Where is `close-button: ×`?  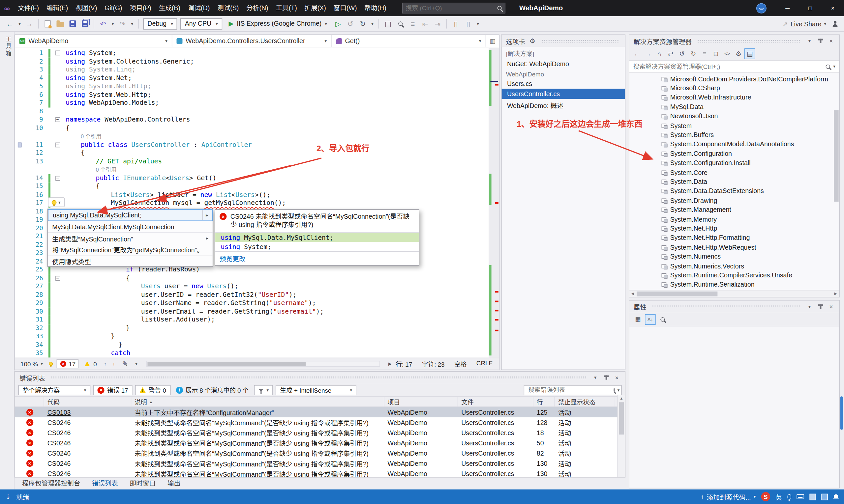
close-button: × is located at coordinates (833, 8).